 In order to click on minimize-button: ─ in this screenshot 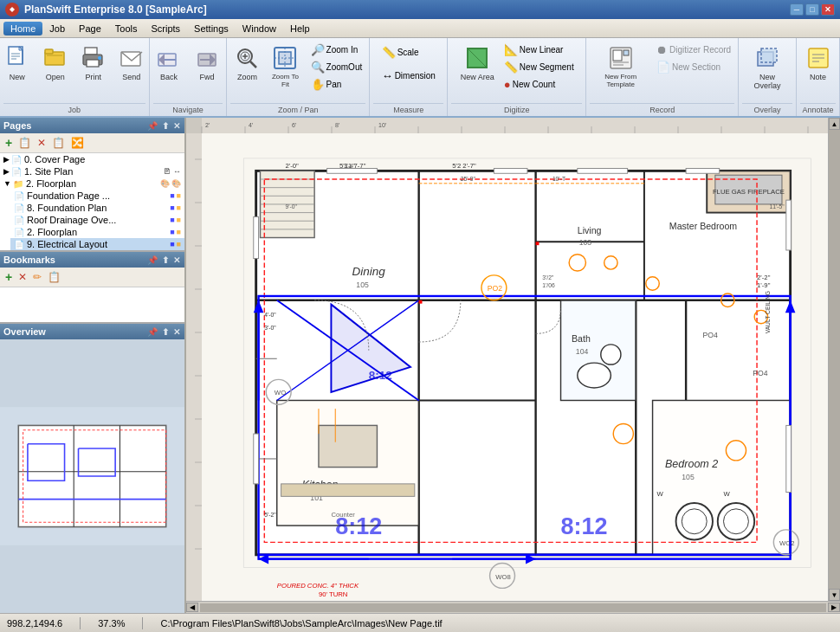, I will do `click(797, 10)`.